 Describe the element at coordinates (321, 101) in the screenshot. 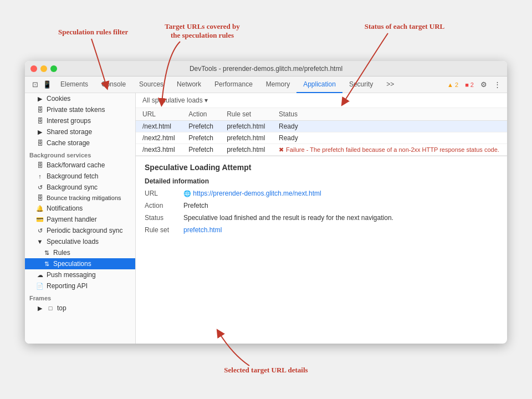

I see `panel-header: All speculative loads ▾` at that location.